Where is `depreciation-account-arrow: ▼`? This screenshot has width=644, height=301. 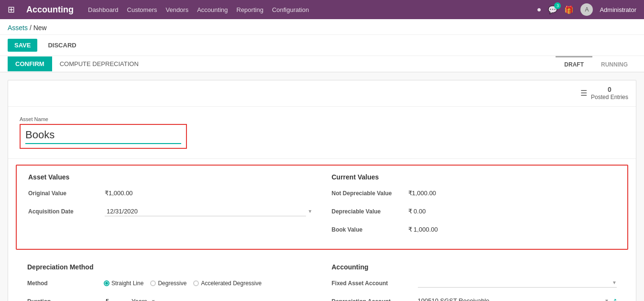
depreciation-account-arrow: ▼ is located at coordinates (607, 300).